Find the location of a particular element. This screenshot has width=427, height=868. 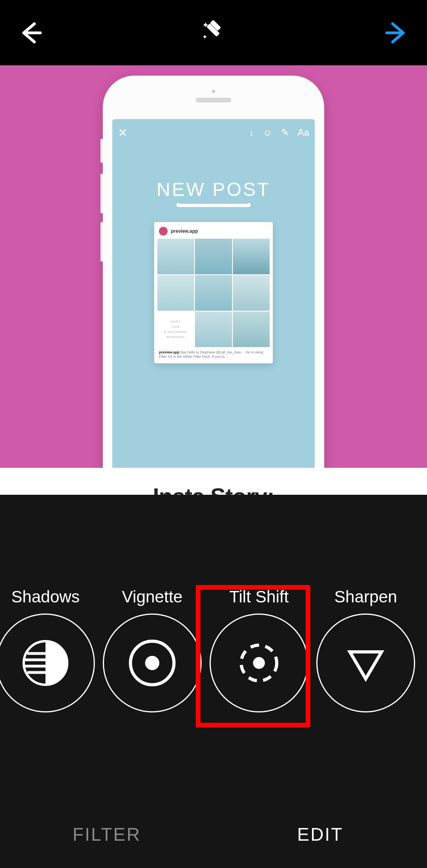

tab-edit: EDIT is located at coordinates (320, 834).